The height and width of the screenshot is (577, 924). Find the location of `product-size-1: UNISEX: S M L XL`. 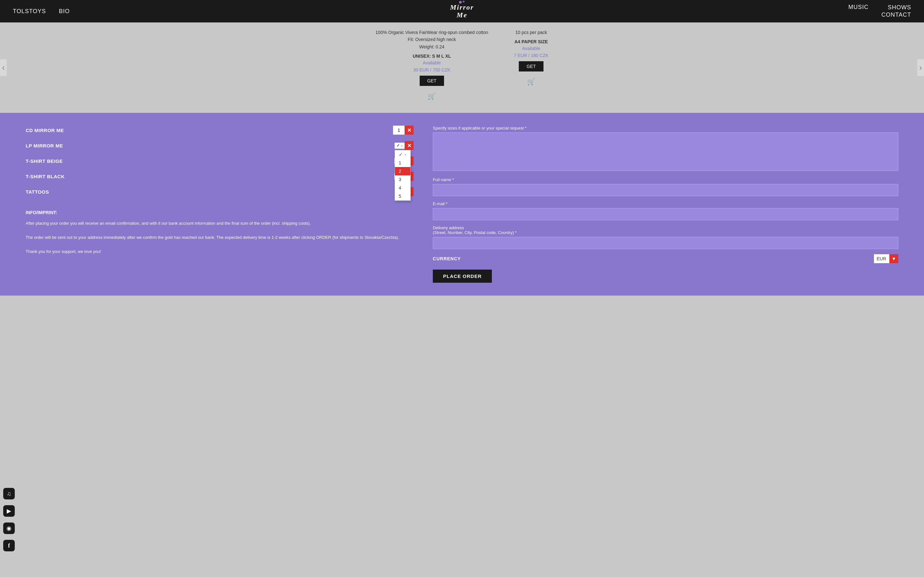

product-size-1: UNISEX: S M L XL is located at coordinates (431, 56).